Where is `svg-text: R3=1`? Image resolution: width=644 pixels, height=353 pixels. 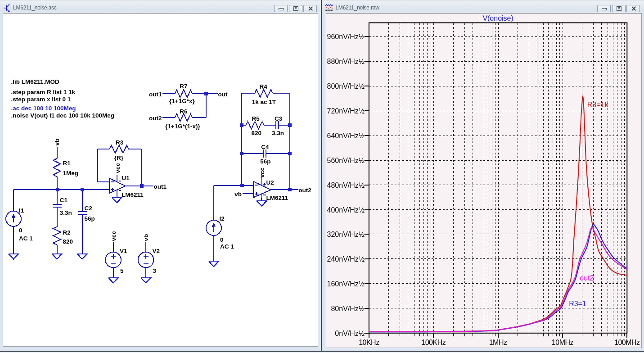
svg-text: R3=1 is located at coordinates (578, 303).